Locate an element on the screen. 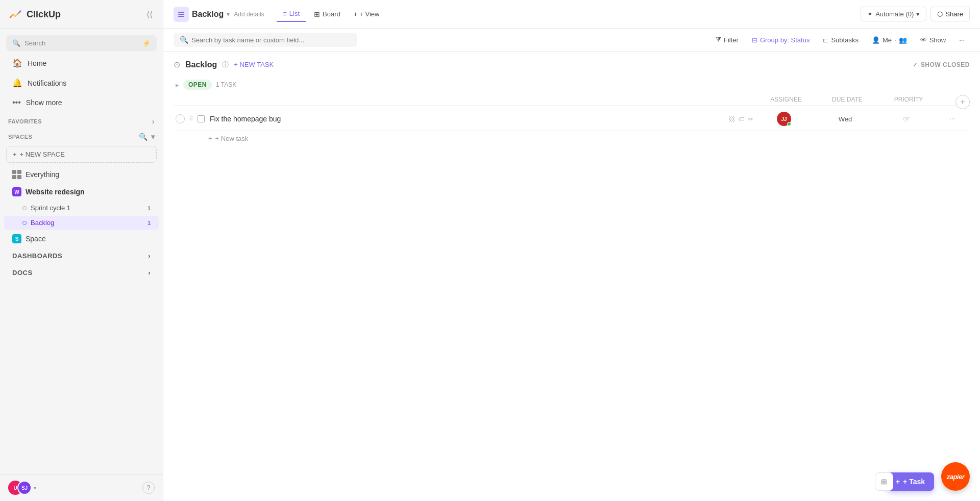 Image resolution: width=980 pixels, height=501 pixels. collapse-sidebar-button: ⟨⟨ is located at coordinates (150, 14).